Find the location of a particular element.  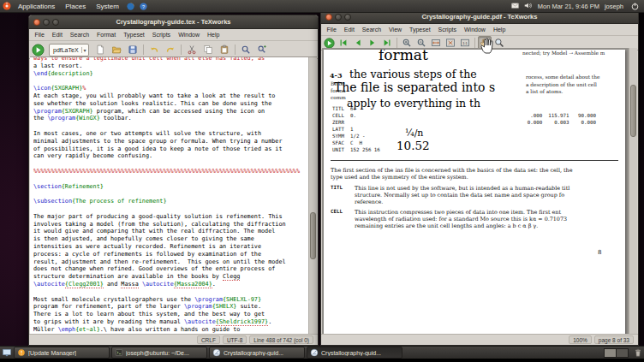

pdf-entry-line: structure. Normally set up to contain th… is located at coordinates (490, 195).